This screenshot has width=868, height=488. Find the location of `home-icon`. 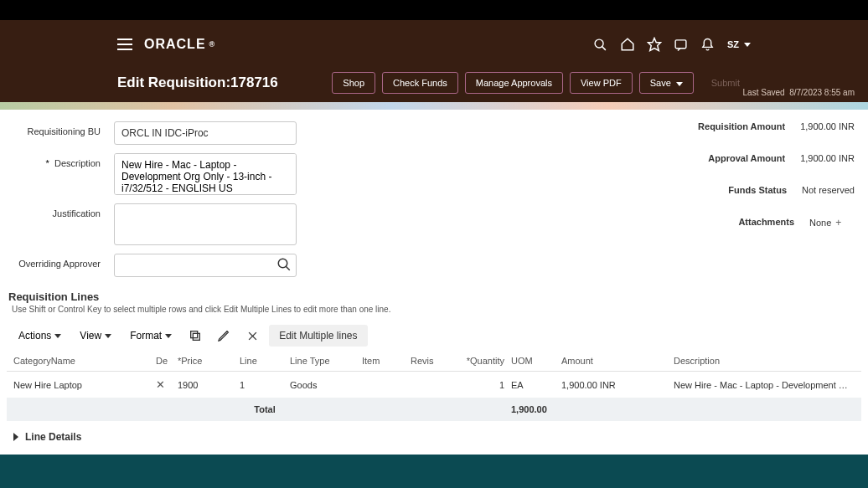

home-icon is located at coordinates (628, 44).